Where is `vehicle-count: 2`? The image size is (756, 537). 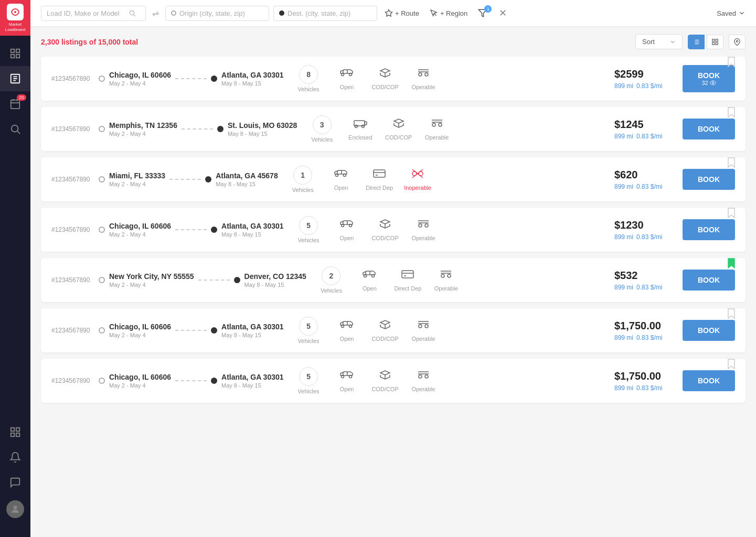 vehicle-count: 2 is located at coordinates (331, 276).